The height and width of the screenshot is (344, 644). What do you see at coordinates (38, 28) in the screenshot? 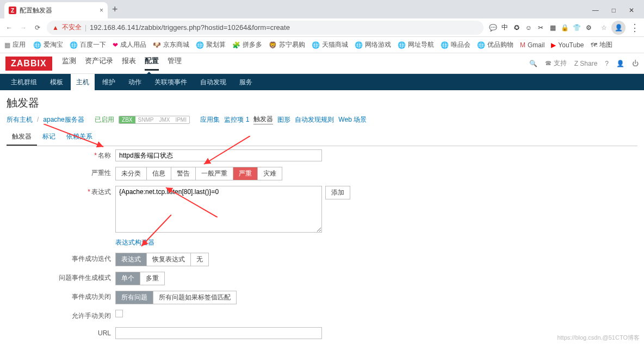
I see `reload-icon: ⟳` at bounding box center [38, 28].